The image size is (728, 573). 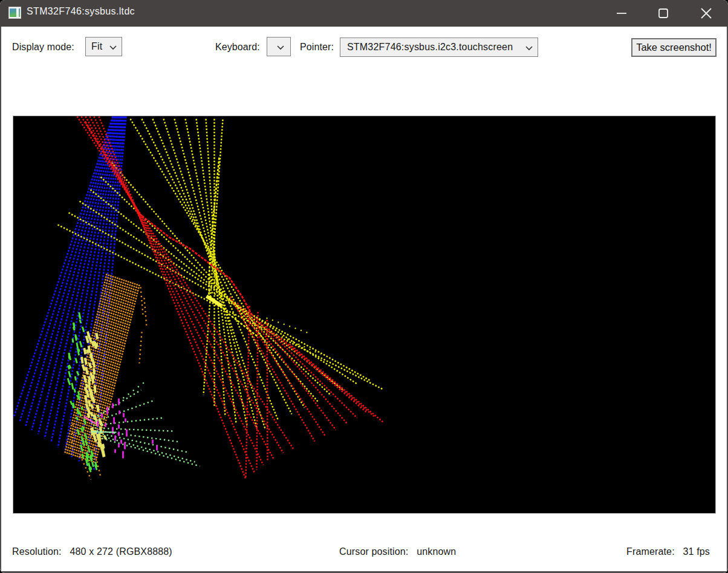 What do you see at coordinates (44, 47) in the screenshot?
I see `label-display-mode: Display mode:` at bounding box center [44, 47].